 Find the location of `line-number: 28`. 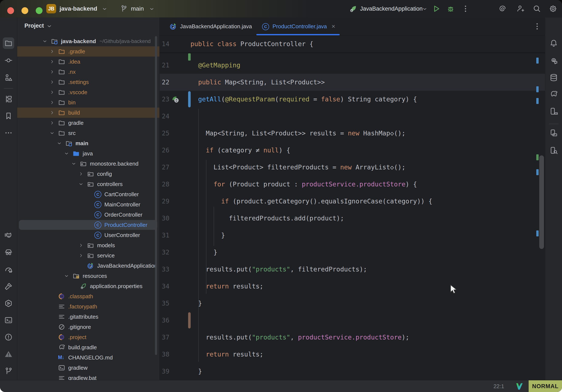

line-number: 28 is located at coordinates (164, 184).